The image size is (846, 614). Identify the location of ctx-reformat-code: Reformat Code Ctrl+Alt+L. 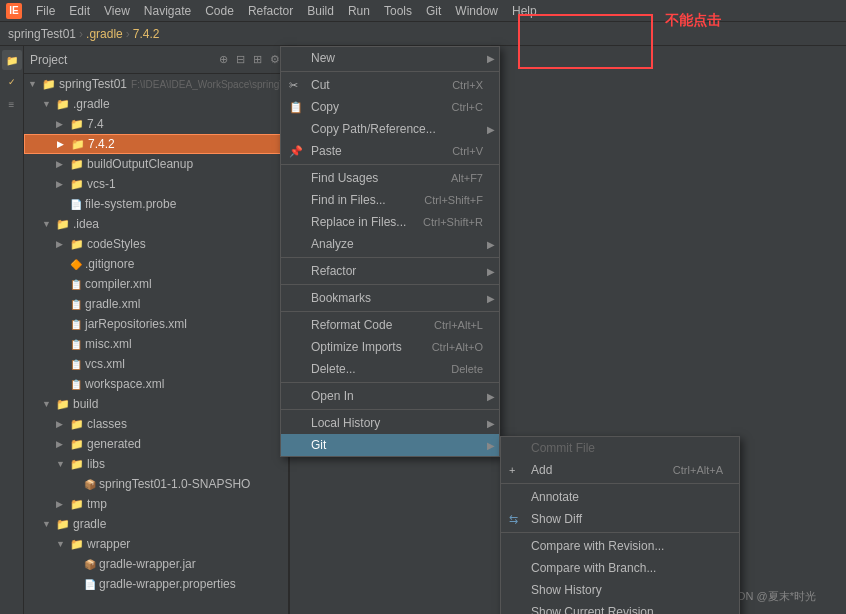
(390, 325).